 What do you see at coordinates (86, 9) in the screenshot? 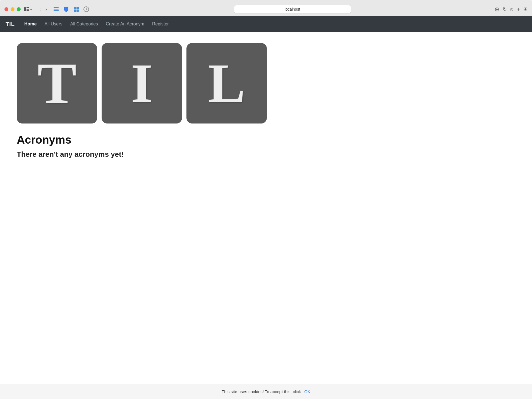
I see `privacy-icon` at bounding box center [86, 9].